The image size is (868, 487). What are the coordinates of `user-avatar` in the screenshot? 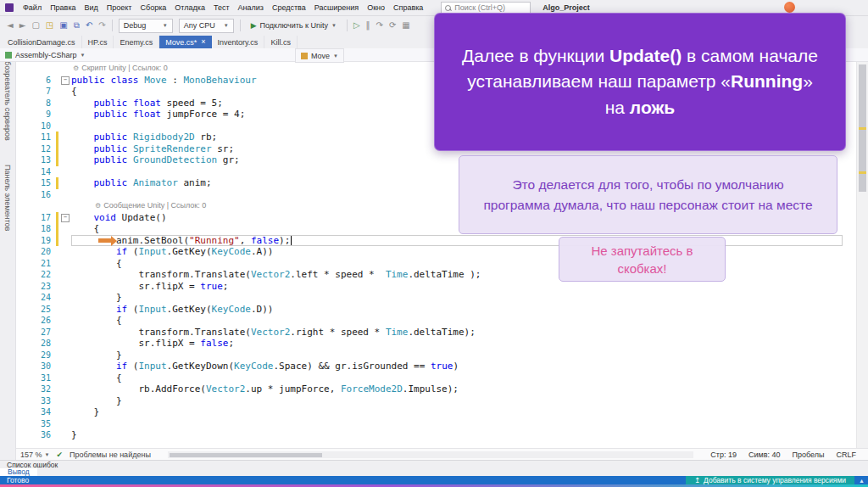 It's located at (790, 7).